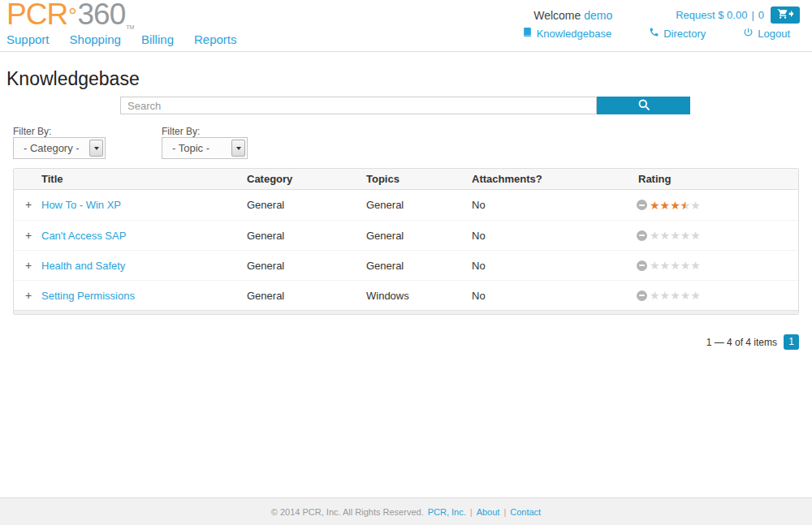 The image size is (812, 525). I want to click on cart-checkout-button, so click(785, 15).